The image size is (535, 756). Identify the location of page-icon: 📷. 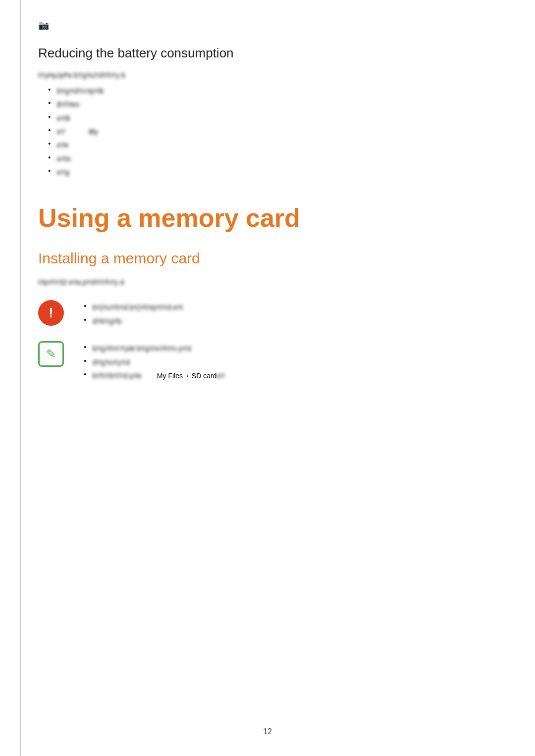
(268, 25).